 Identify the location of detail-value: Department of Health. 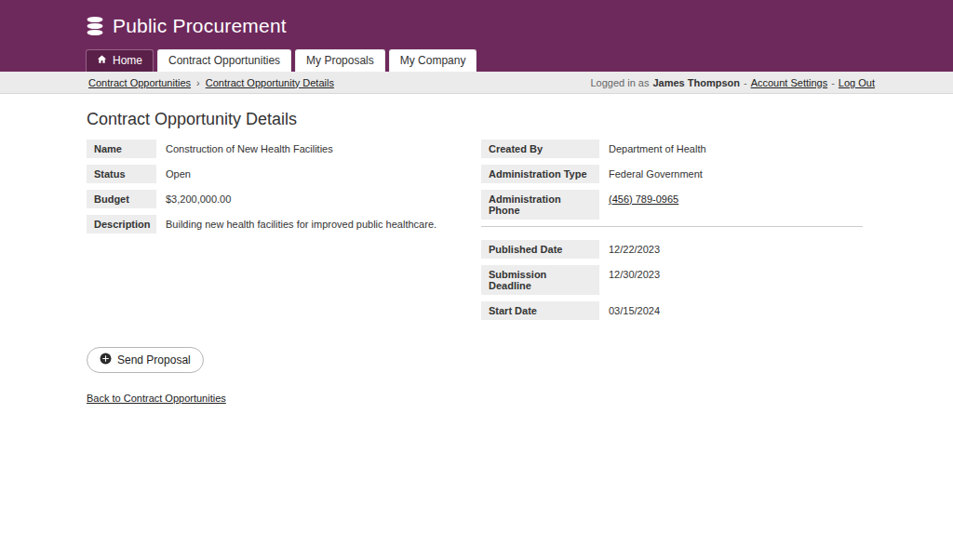
(653, 147).